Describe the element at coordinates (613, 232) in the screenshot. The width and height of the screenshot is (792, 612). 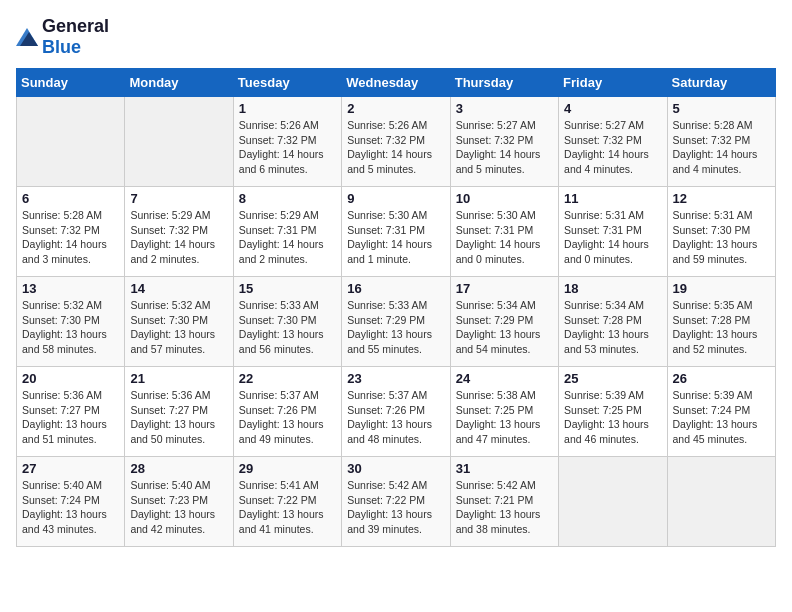
I see `calendar-cell: 11Sunrise: 5:31 AMSunset: 7:31 PMDayligh…` at that location.